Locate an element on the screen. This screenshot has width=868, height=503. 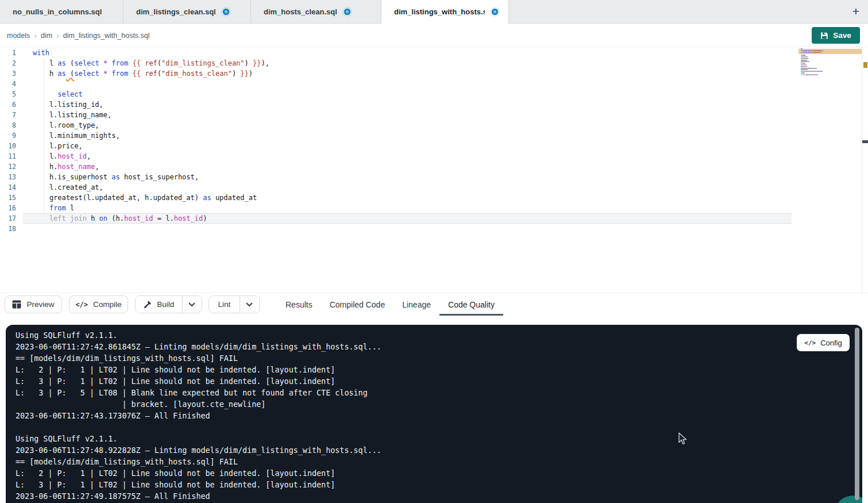
line-content: l.price, is located at coordinates (57, 146).